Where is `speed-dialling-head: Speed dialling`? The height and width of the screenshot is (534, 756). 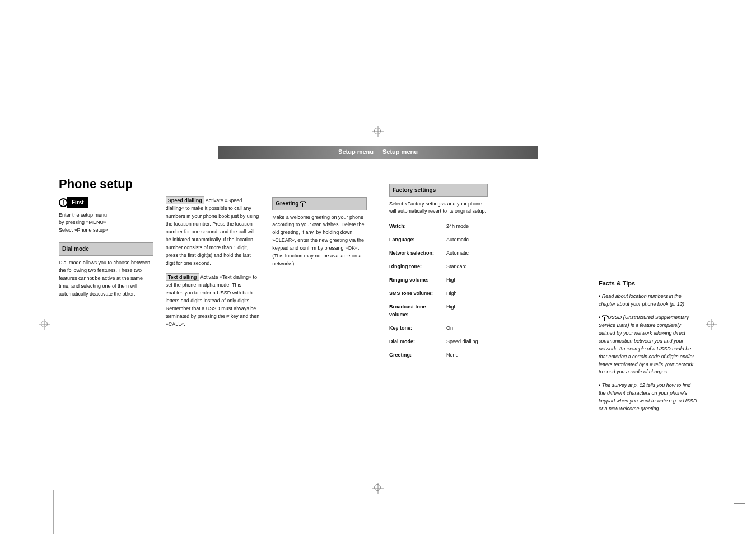 speed-dialling-head: Speed dialling is located at coordinates (185, 200).